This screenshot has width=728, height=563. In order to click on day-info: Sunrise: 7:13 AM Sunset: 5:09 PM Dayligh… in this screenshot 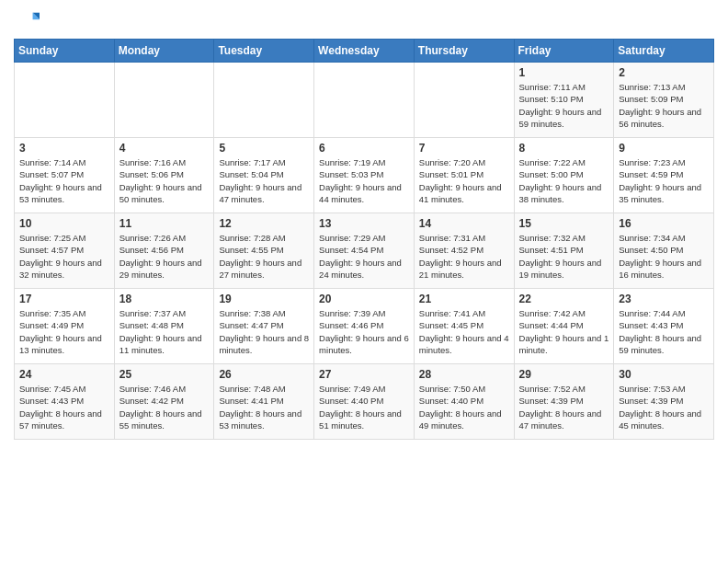, I will do `click(664, 105)`.